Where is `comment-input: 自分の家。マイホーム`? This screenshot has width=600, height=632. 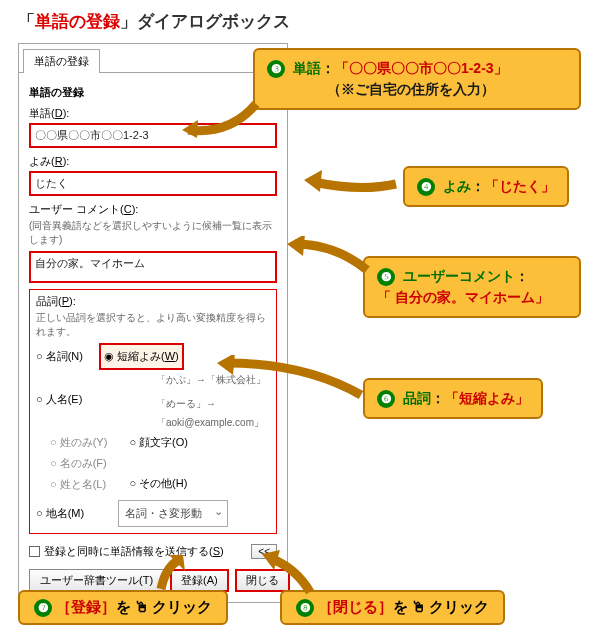 comment-input: 自分の家。マイホーム is located at coordinates (153, 267).